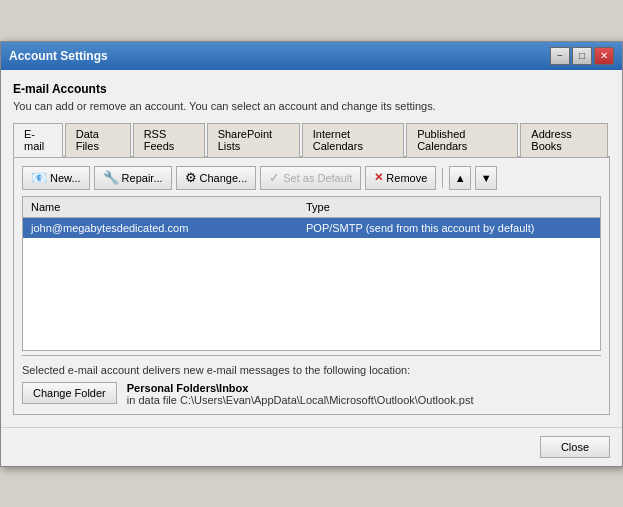  I want to click on new-label: New..., so click(66, 178).